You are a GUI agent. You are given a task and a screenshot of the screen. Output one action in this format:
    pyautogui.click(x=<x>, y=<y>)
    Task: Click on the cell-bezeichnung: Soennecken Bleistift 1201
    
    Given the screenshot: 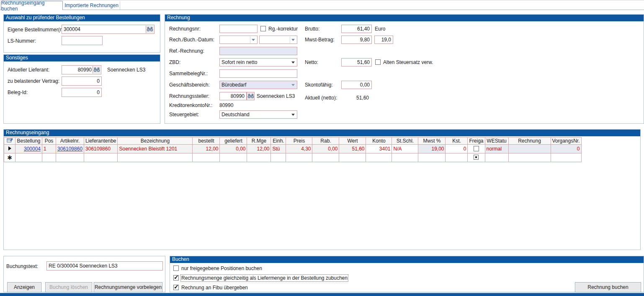 What is the action you would take?
    pyautogui.click(x=155, y=149)
    